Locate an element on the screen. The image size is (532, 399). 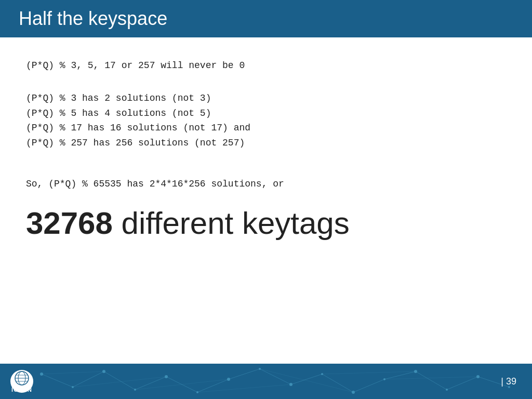
result-number: 32768 is located at coordinates (70, 223).